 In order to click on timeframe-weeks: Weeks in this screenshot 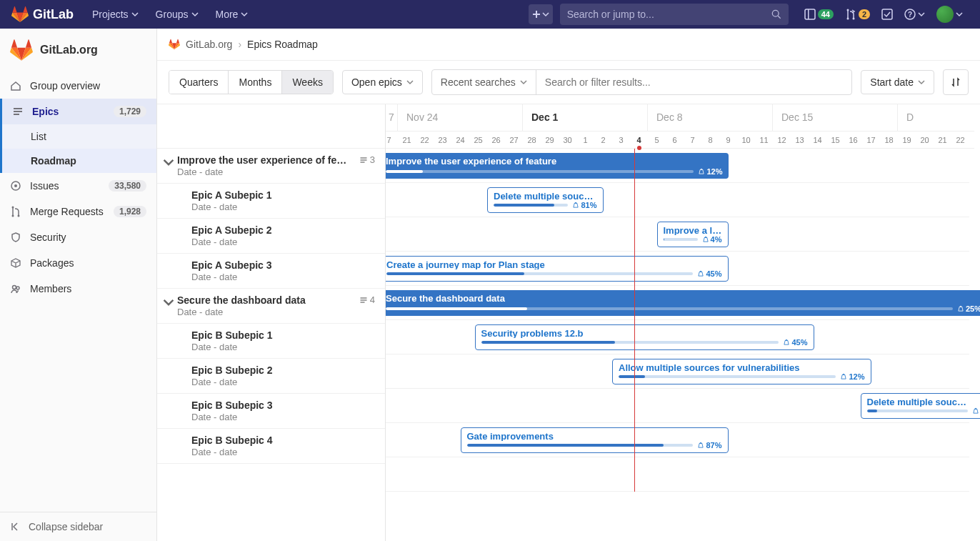, I will do `click(307, 82)`.